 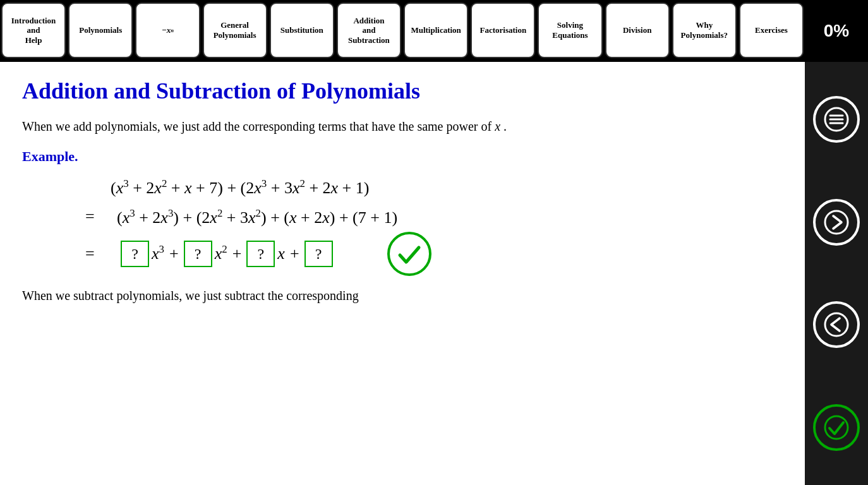 I want to click on nav-item-intro: IntroductionandHelp, so click(x=33, y=30).